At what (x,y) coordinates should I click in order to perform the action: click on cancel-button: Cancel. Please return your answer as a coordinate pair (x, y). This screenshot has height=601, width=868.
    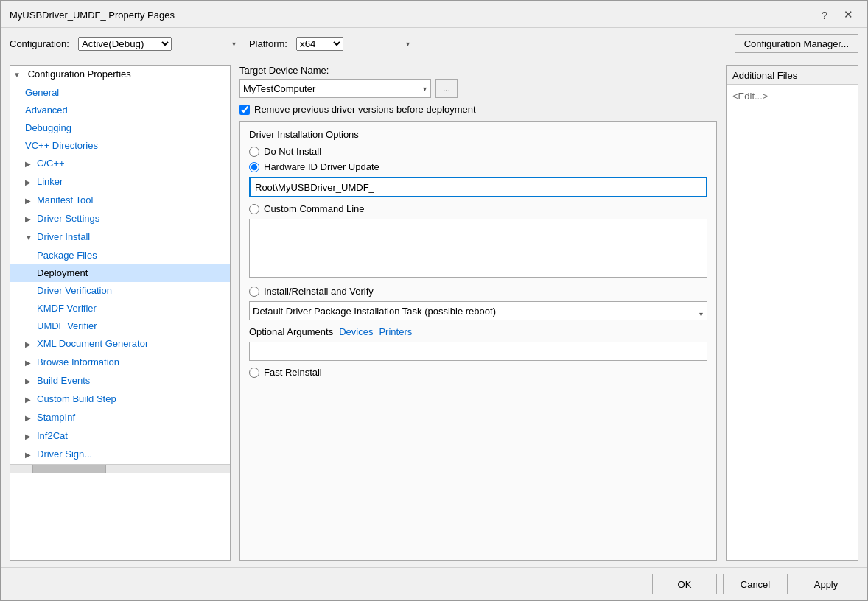
    Looking at the image, I should click on (755, 584).